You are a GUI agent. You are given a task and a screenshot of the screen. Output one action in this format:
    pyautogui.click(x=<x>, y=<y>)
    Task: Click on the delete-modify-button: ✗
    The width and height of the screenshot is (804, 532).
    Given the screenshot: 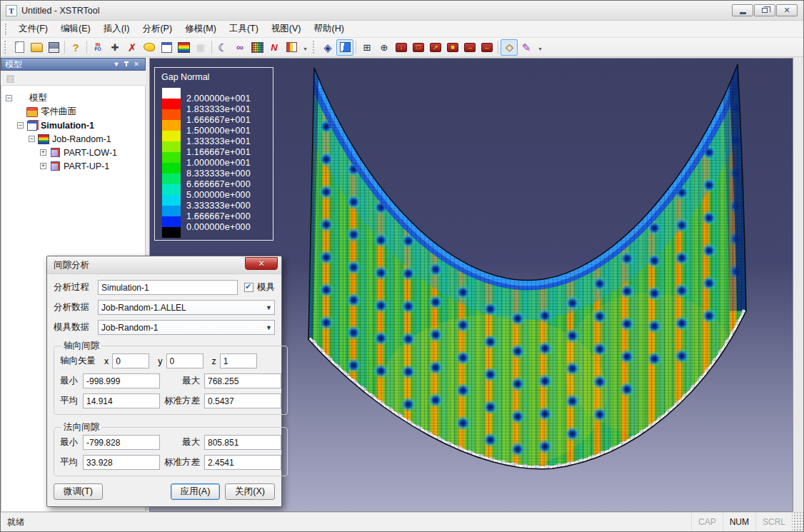 What is the action you would take?
    pyautogui.click(x=132, y=47)
    